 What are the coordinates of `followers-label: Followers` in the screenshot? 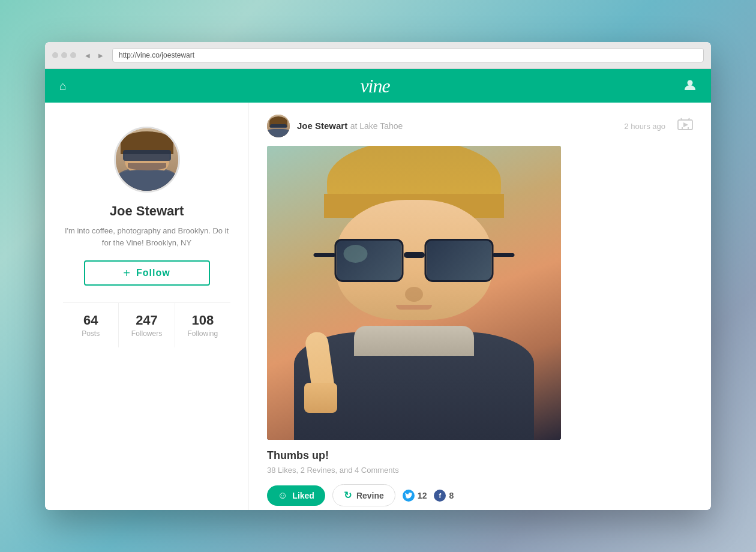 It's located at (146, 334).